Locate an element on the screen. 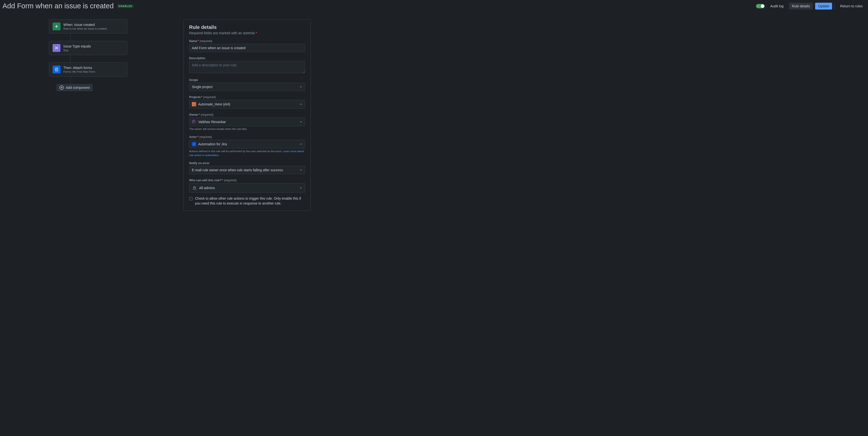  description-label: Description is located at coordinates (247, 58).